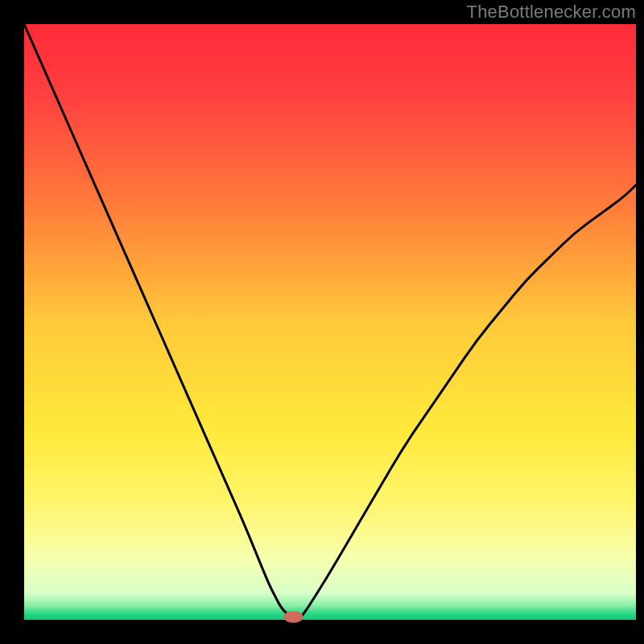 This screenshot has height=644, width=644. What do you see at coordinates (293, 617) in the screenshot?
I see `optimum-marker` at bounding box center [293, 617].